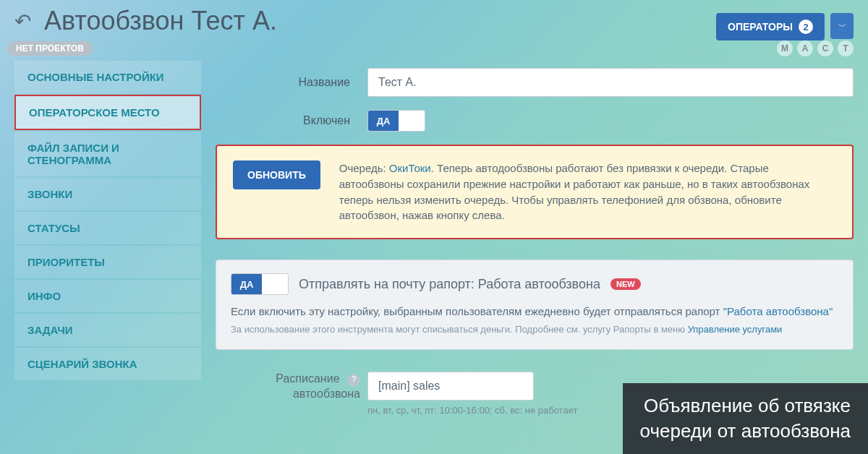 This screenshot has width=868, height=454. Describe the element at coordinates (292, 82) in the screenshot. I see `name-label: Название` at that location.